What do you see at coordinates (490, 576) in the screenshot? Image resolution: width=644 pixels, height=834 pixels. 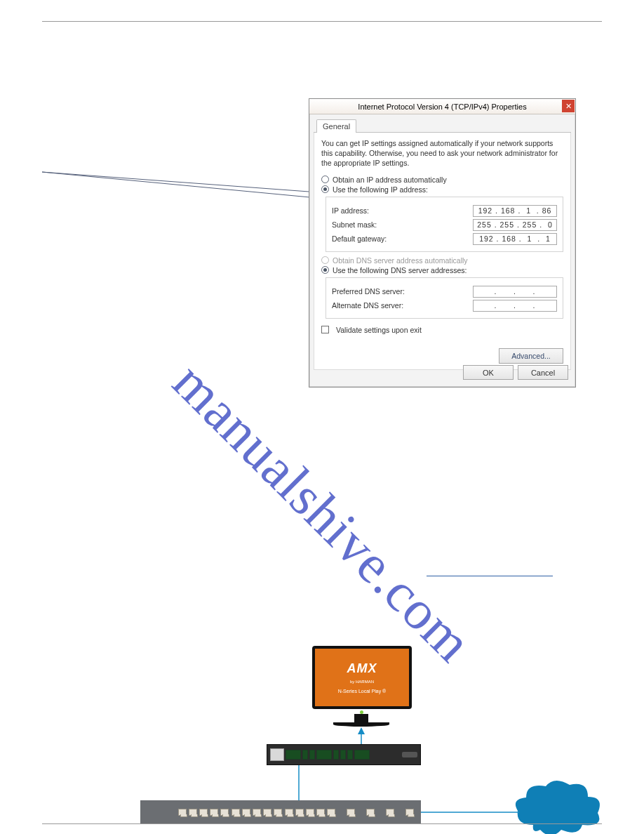 I see `link-underline` at bounding box center [490, 576].